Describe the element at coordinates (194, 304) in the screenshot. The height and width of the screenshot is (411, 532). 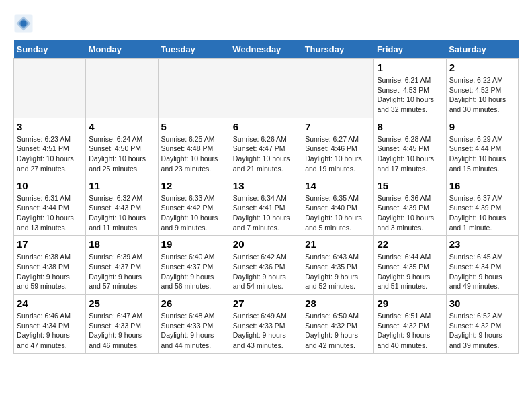
I see `day-number: 26` at that location.